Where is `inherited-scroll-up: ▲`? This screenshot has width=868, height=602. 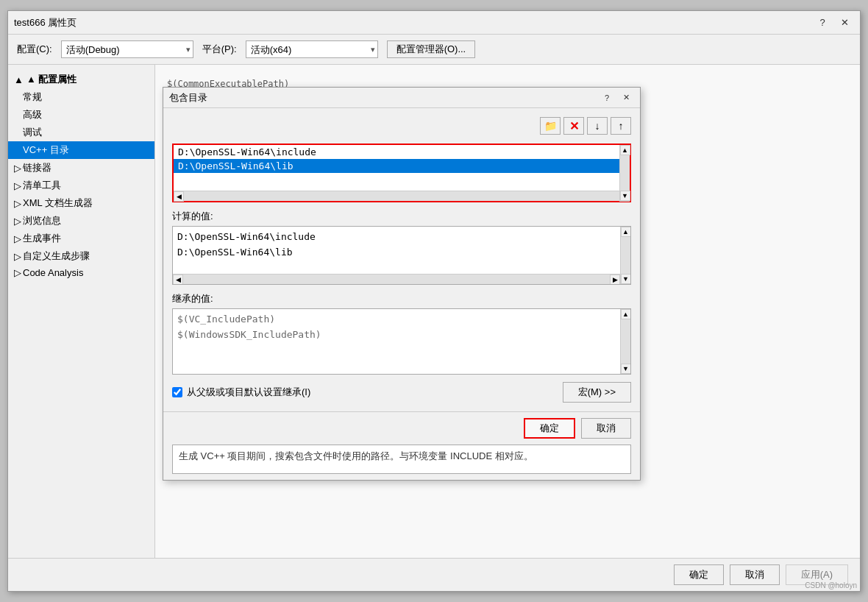
inherited-scroll-up: ▲ is located at coordinates (626, 314).